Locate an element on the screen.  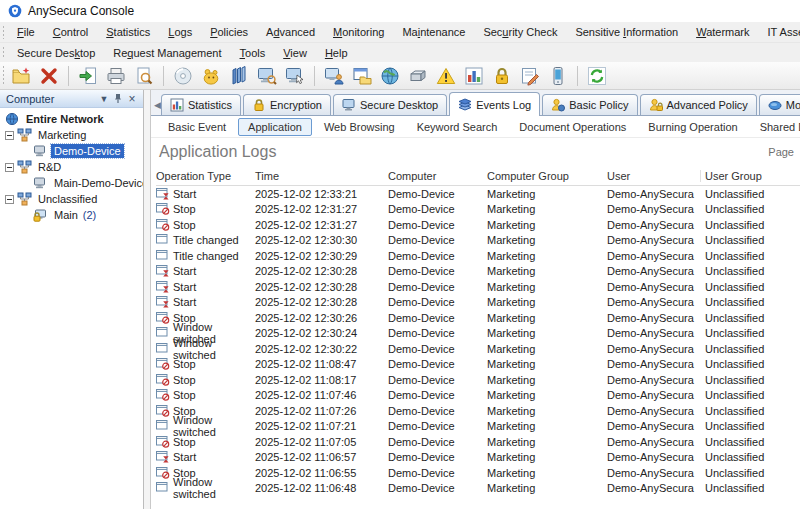
table-row: Window switched 2025-12-02 11:06:48 Demo… is located at coordinates (478, 489).